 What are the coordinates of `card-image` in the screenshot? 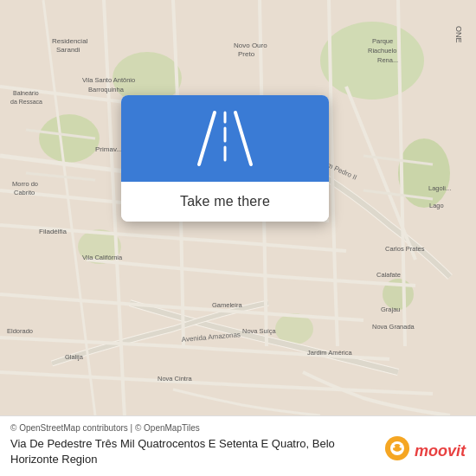 It's located at (225, 138).